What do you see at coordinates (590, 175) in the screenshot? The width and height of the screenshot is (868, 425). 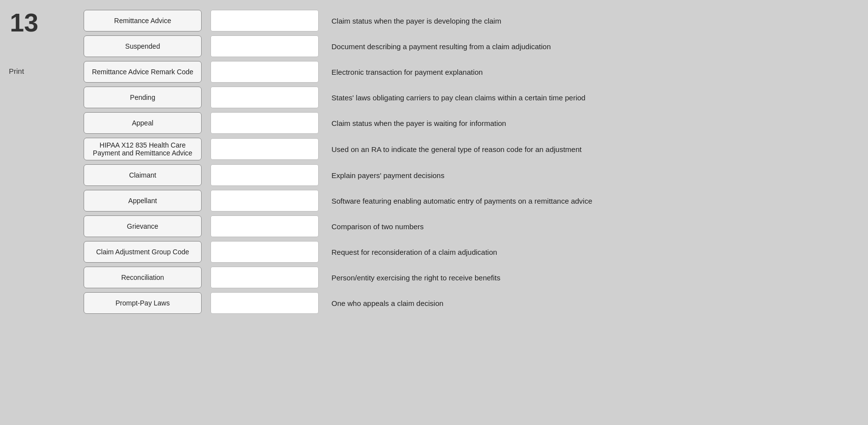 I see `definition-text: Explain payers' payment decisions` at bounding box center [590, 175].